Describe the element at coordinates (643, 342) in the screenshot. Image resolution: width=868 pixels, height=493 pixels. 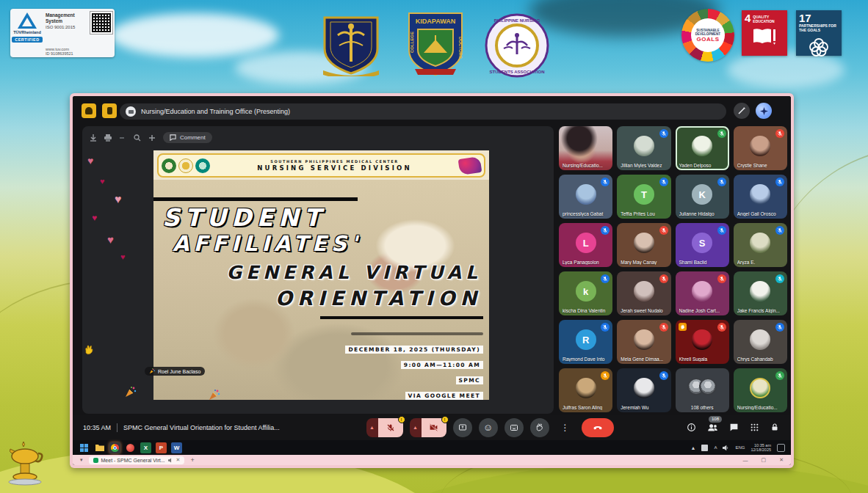
I see `participant-tile: Mela Gene Dimaa...` at that location.